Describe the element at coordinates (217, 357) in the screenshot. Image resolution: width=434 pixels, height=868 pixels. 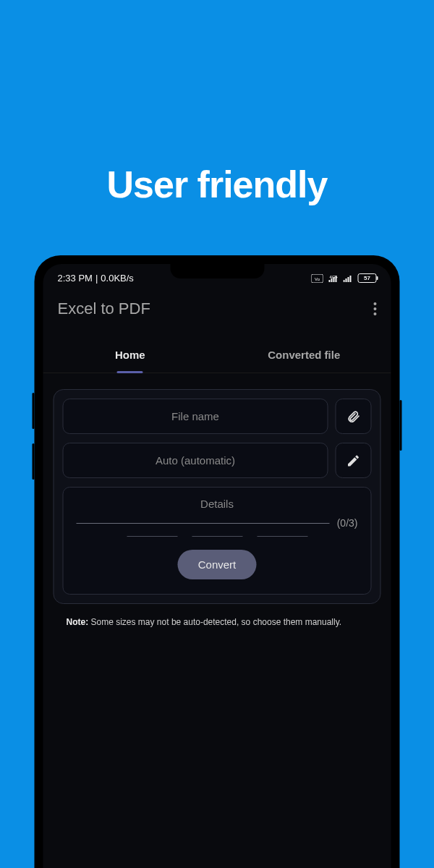
I see `tabs: Home Converted file` at that location.